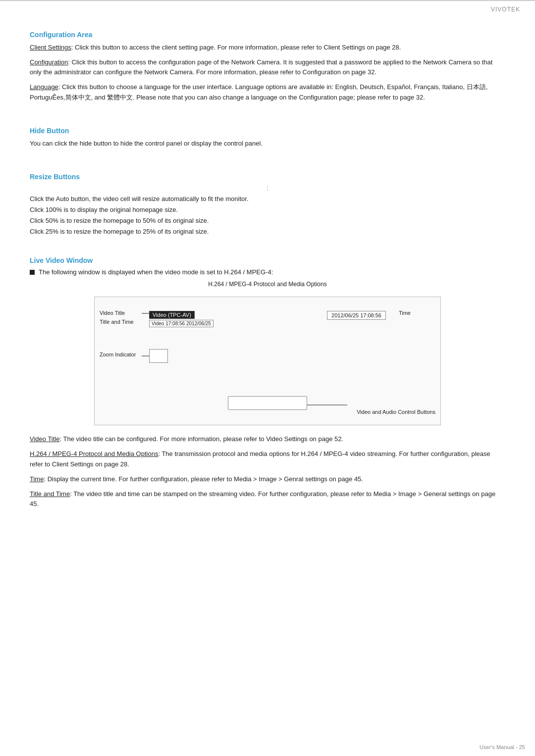 The width and height of the screenshot is (535, 756). Describe the element at coordinates (268, 67) in the screenshot. I see `configuration-para: Configuration: Click this button to acce…` at that location.